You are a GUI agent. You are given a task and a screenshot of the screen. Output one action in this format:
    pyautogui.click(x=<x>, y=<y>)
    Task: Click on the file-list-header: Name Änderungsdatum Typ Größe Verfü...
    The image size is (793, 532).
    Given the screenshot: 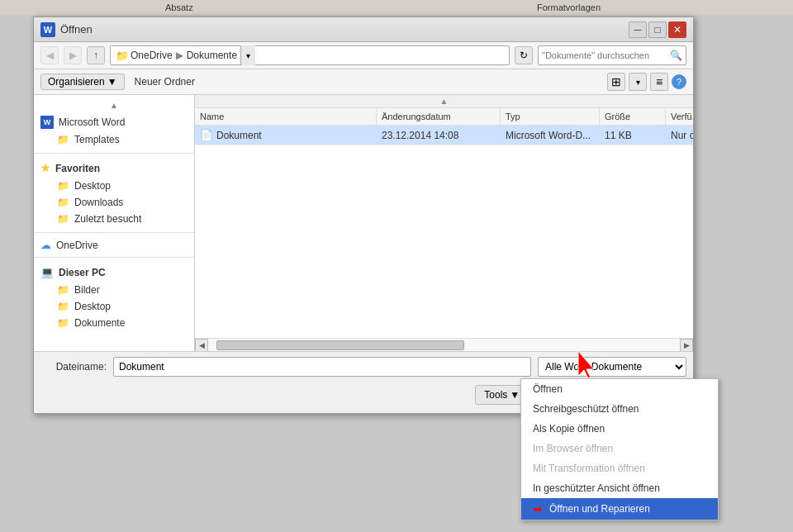 What is the action you would take?
    pyautogui.click(x=444, y=117)
    